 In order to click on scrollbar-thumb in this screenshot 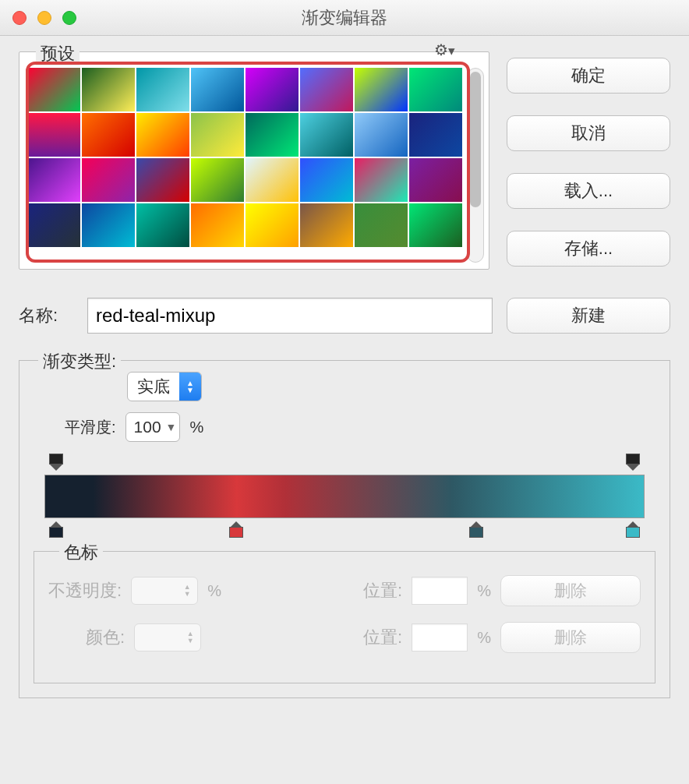, I will do `click(475, 139)`.